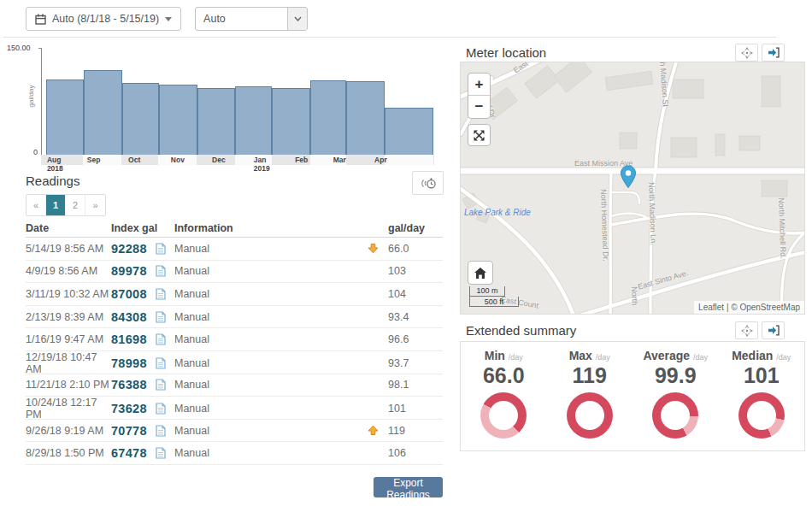 Image resolution: width=812 pixels, height=518 pixels. What do you see at coordinates (56, 205) in the screenshot?
I see `pagination-page-1: 1` at bounding box center [56, 205].